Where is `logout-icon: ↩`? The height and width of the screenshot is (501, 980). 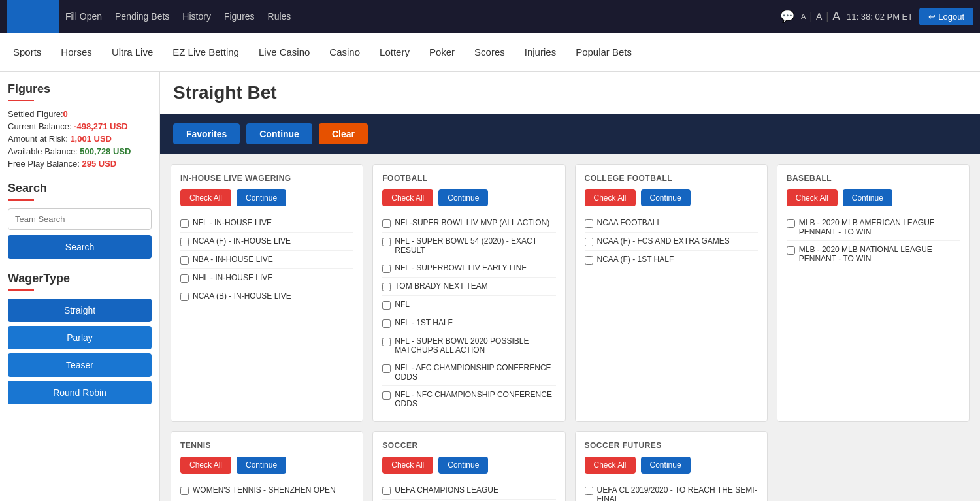 logout-icon: ↩ is located at coordinates (932, 17).